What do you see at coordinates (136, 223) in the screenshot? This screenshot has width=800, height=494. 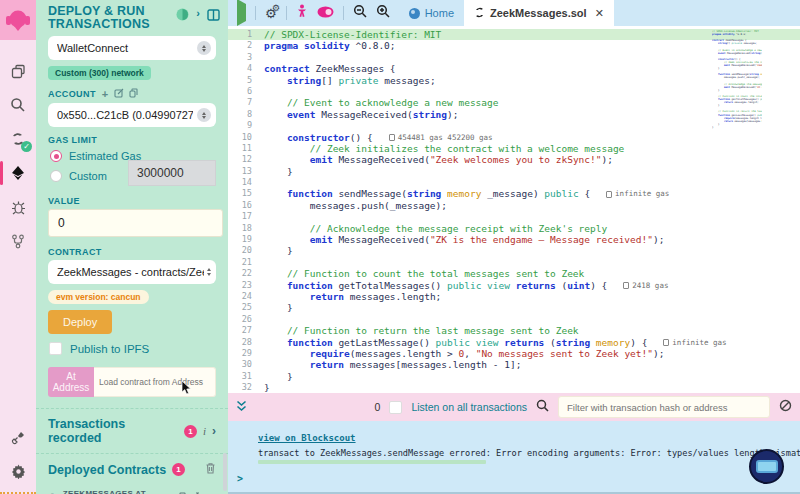 I see `value-input` at bounding box center [136, 223].